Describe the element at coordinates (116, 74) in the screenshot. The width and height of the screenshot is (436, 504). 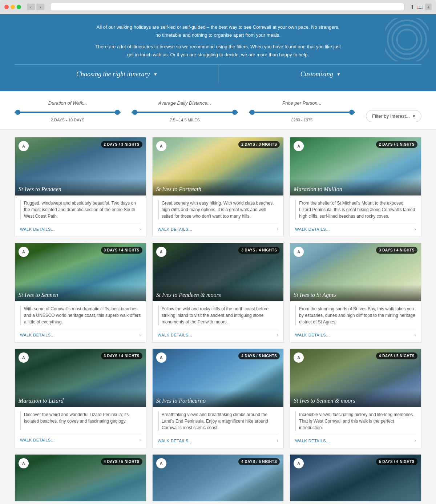
I see `accordion-item-itinerary: Choosing the right itinerary ▾` at that location.